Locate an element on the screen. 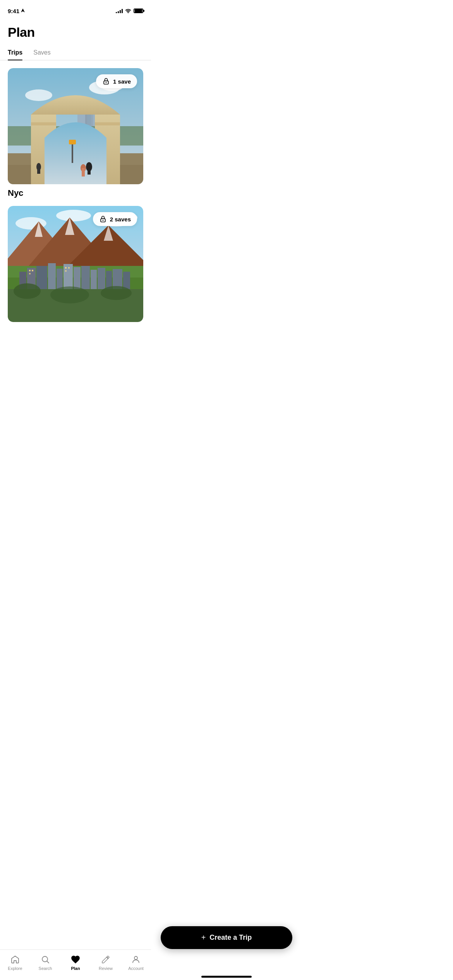 This screenshot has height=980, width=453. location-arrow-icon is located at coordinates (23, 11).